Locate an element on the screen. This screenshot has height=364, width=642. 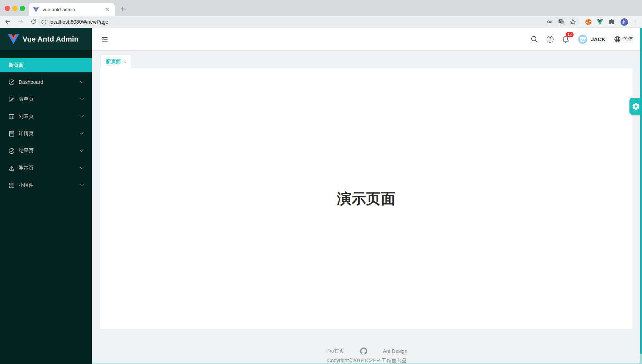
sidebar-item-label: 异常页 is located at coordinates (26, 168).